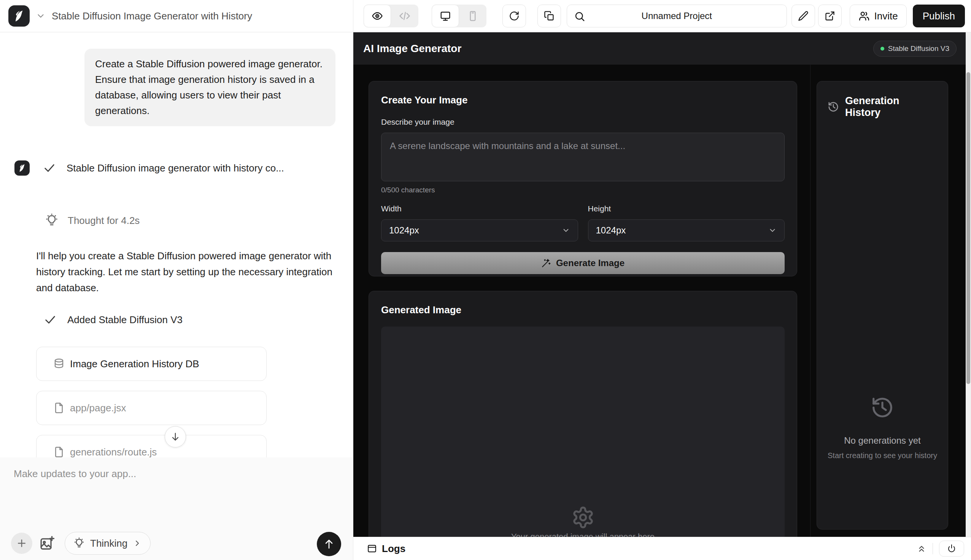 This screenshot has width=971, height=560. What do you see at coordinates (104, 221) in the screenshot?
I see `thought-label: Thought for 4.2s` at bounding box center [104, 221].